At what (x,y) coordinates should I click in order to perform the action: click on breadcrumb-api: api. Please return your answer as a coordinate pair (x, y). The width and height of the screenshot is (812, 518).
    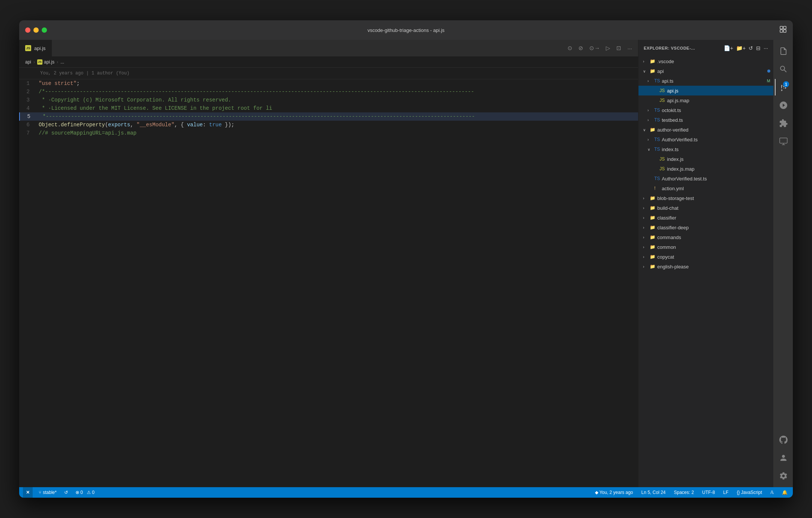
    Looking at the image, I should click on (28, 62).